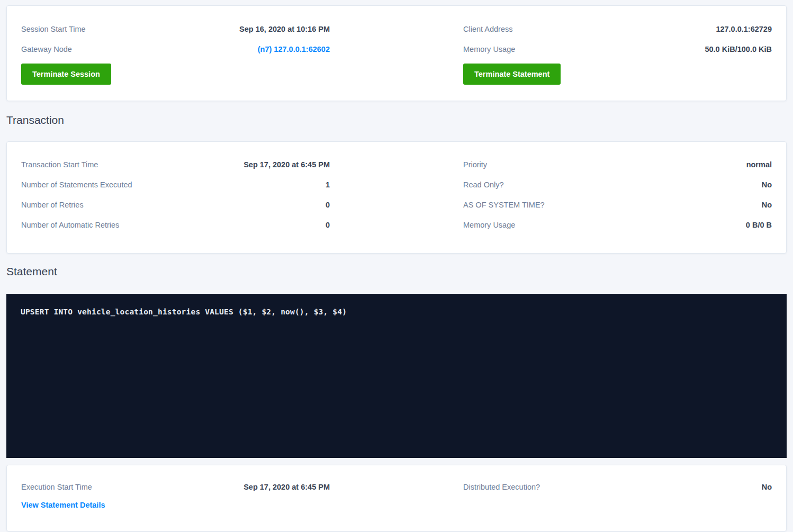 The width and height of the screenshot is (793, 532). I want to click on client-address-row: Client Address 127.0.0.1:62729, so click(617, 29).